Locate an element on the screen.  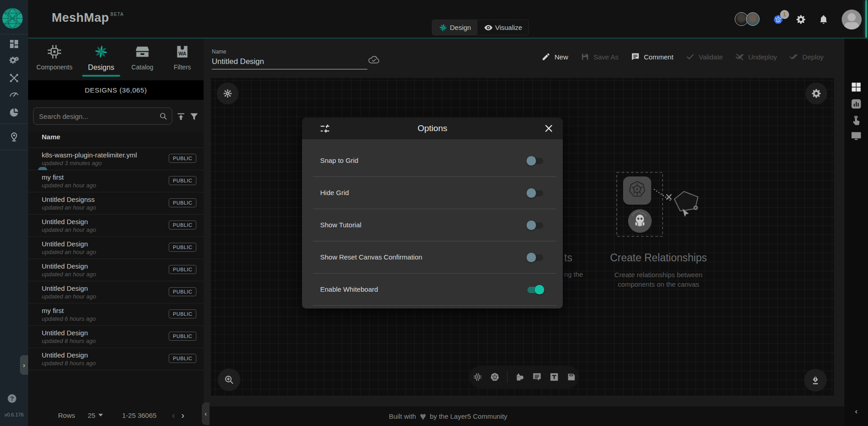
tab-filters: WA Filters is located at coordinates (182, 57).